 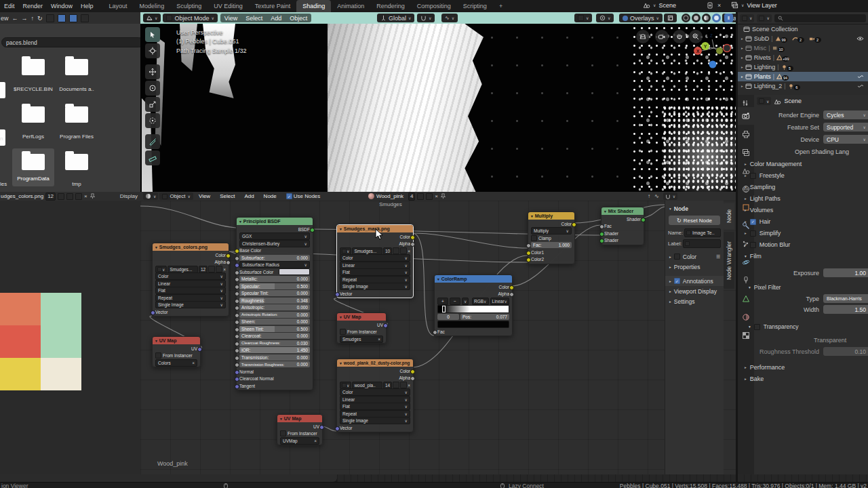 I want to click on sheen-tint-slider: Sheen Tint:0.500, so click(x=275, y=329).